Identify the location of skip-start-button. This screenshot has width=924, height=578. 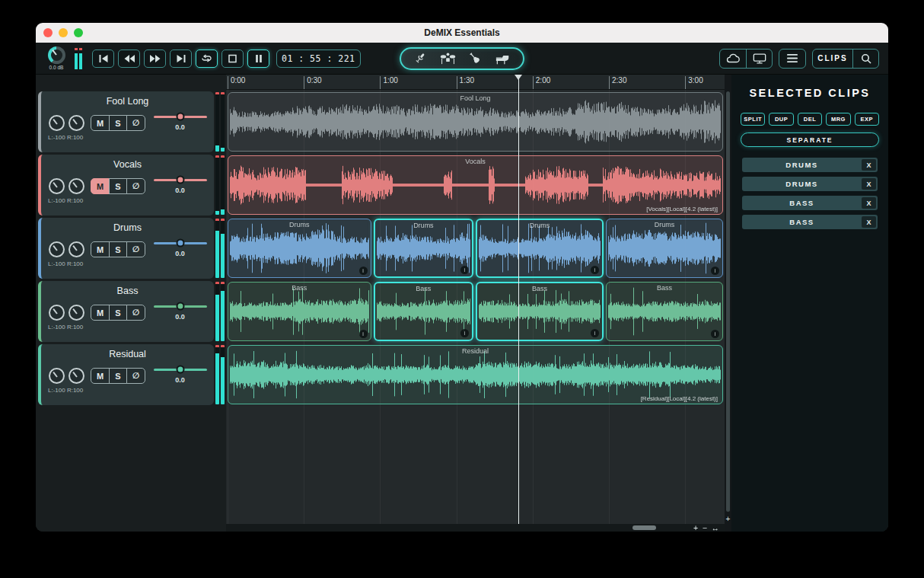
(104, 59).